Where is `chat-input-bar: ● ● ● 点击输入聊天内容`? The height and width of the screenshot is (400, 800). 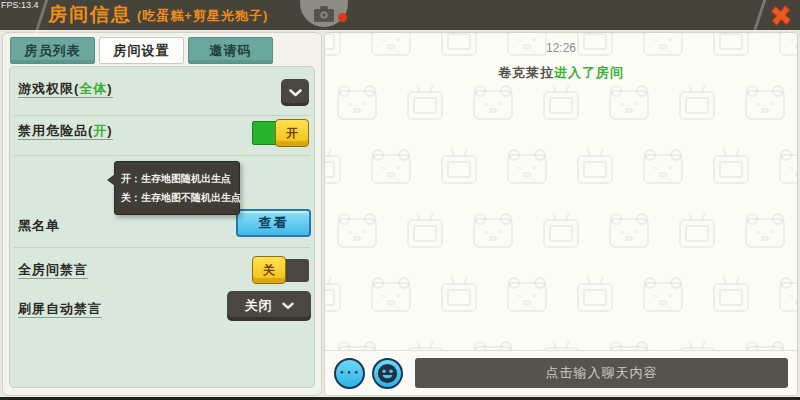 chat-input-bar: ● ● ● 点击输入聊天内容 is located at coordinates (561, 372).